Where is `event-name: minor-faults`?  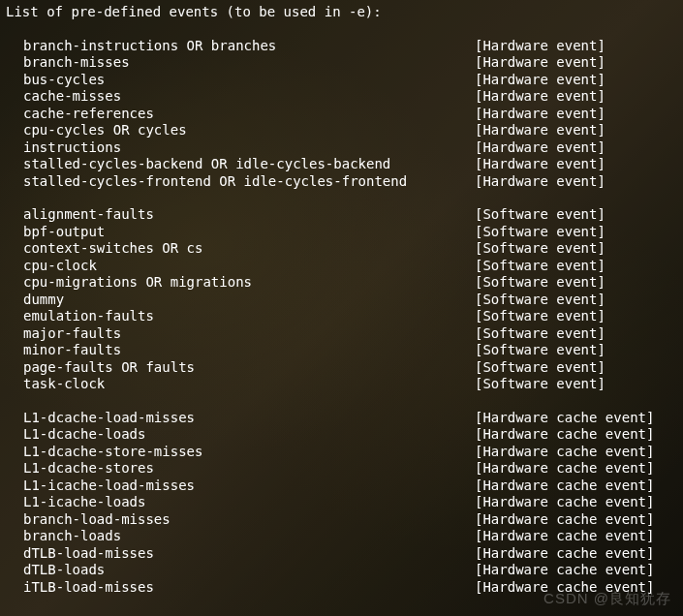
event-name: minor-faults is located at coordinates (64, 351).